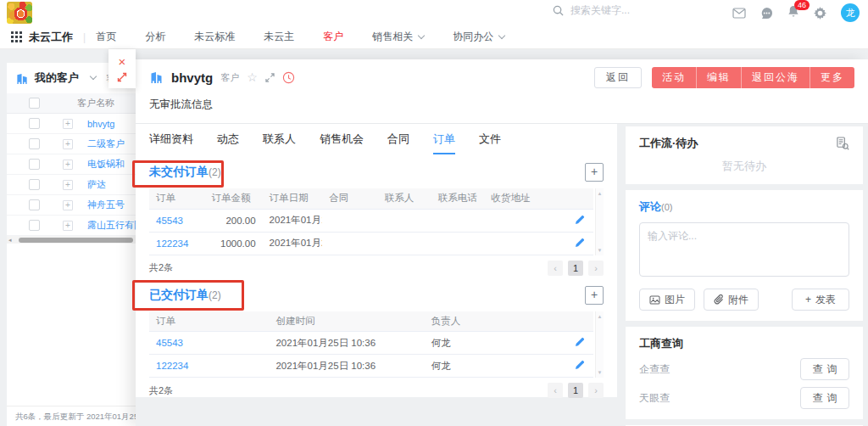  What do you see at coordinates (333, 37) in the screenshot?
I see `nav-item-customers: 客户` at bounding box center [333, 37].